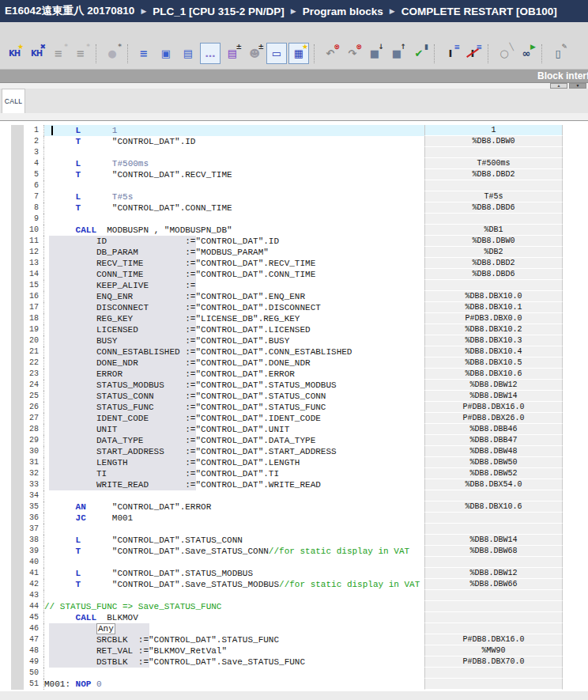  Describe the element at coordinates (234, 341) in the screenshot. I see `code-cell: BUSY :="CONTROL_DAT".BUSY` at that location.